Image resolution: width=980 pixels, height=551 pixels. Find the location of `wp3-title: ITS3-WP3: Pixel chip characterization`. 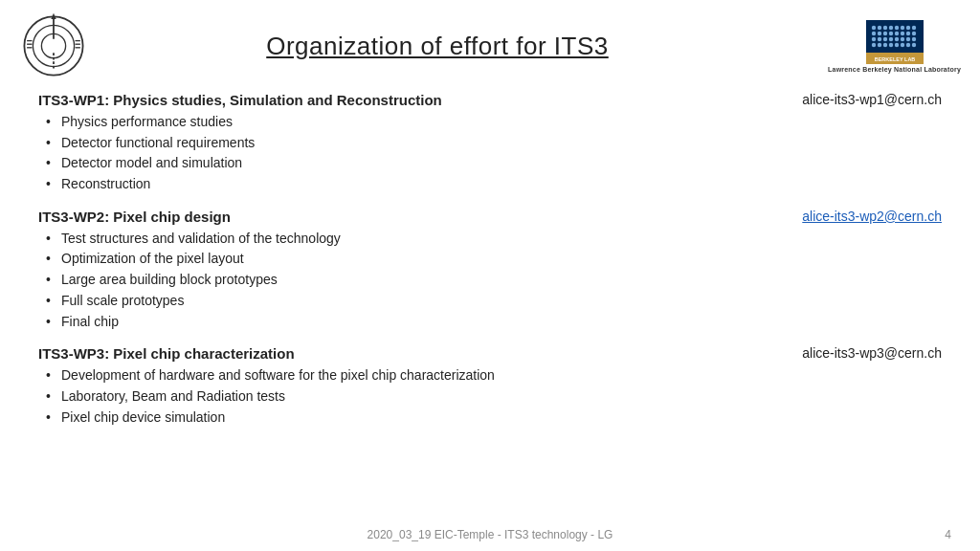

wp3-title: ITS3-WP3: Pixel chip characterization is located at coordinates (385, 354).